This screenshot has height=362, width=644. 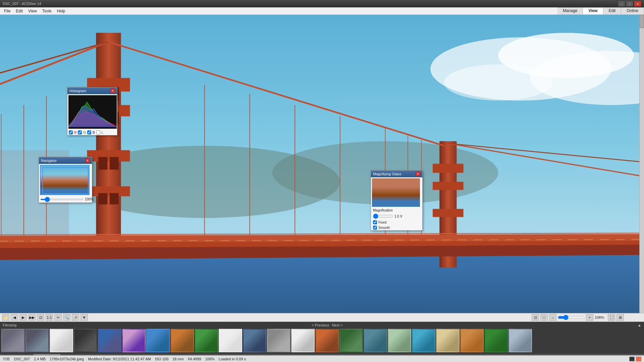 What do you see at coordinates (396, 228) in the screenshot?
I see `smooth-row: Smooth` at bounding box center [396, 228].